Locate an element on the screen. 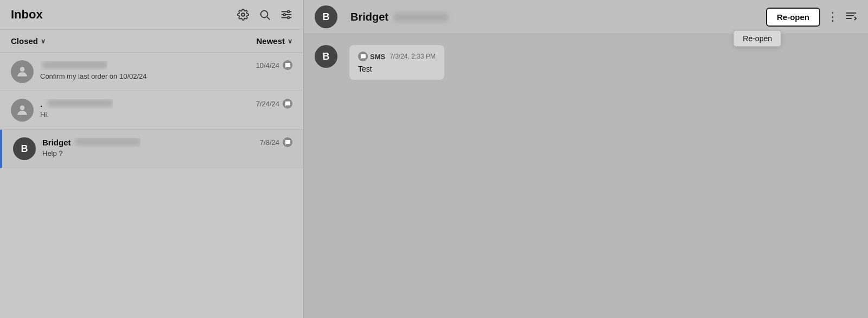 The image size is (868, 318). sort-chevron-icon: ∨ is located at coordinates (290, 41).